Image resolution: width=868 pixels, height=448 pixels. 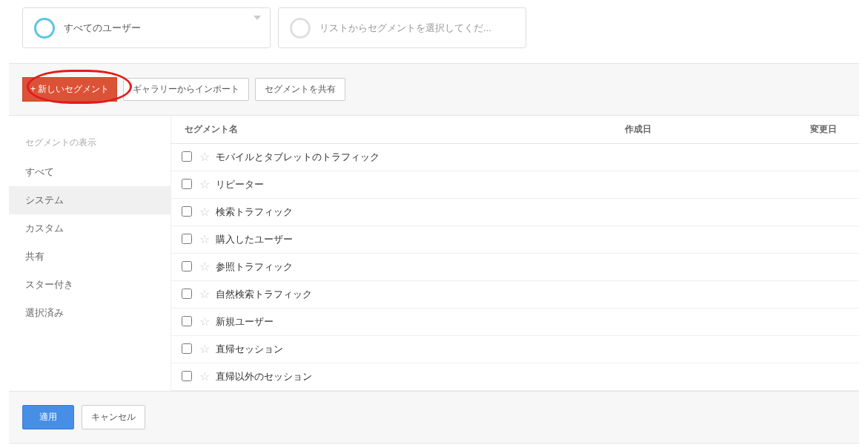 I want to click on table-row: ☆直帰以外のセッション, so click(x=515, y=377).